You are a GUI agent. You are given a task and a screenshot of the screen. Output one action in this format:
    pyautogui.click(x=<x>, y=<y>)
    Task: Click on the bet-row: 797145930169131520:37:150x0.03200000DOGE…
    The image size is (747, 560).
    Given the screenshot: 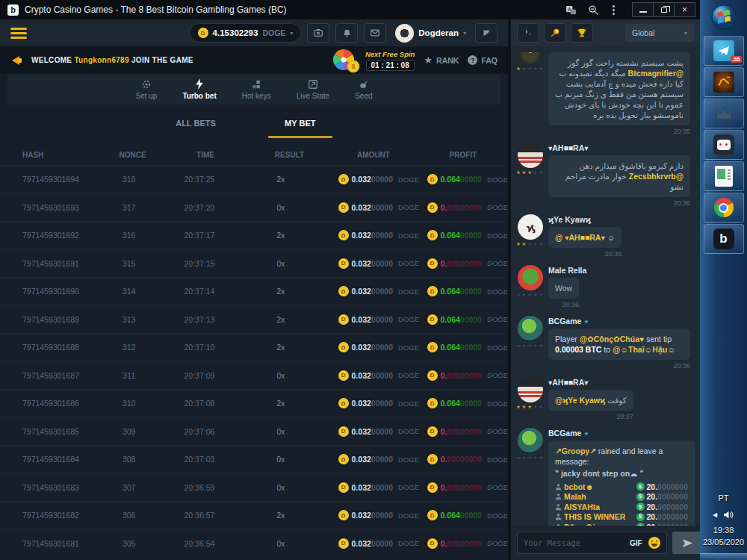 What is the action you would take?
    pyautogui.click(x=254, y=264)
    